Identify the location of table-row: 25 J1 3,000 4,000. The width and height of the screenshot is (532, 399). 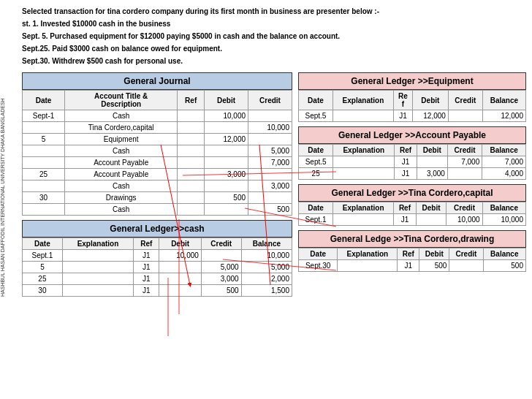
(412, 174).